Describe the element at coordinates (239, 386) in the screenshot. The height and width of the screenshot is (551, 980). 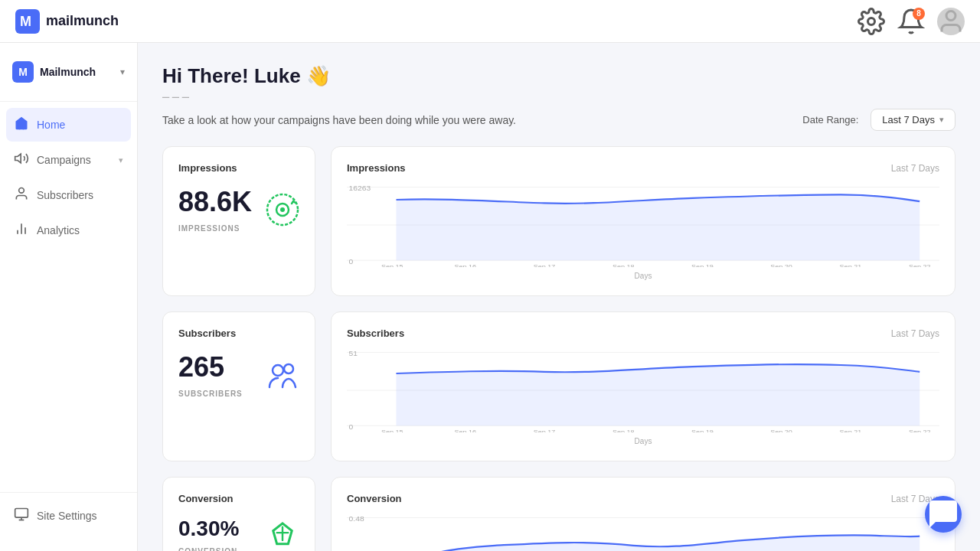
I see `subscribers-stat-card: Subscribers 265 SUBSCRIBERS` at that location.